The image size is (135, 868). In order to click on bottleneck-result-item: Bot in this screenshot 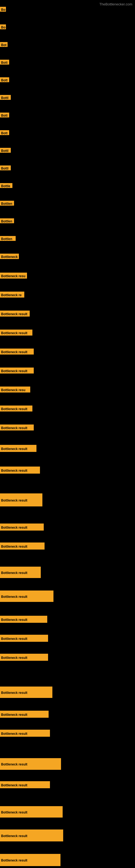, I will do `click(4, 44)`.